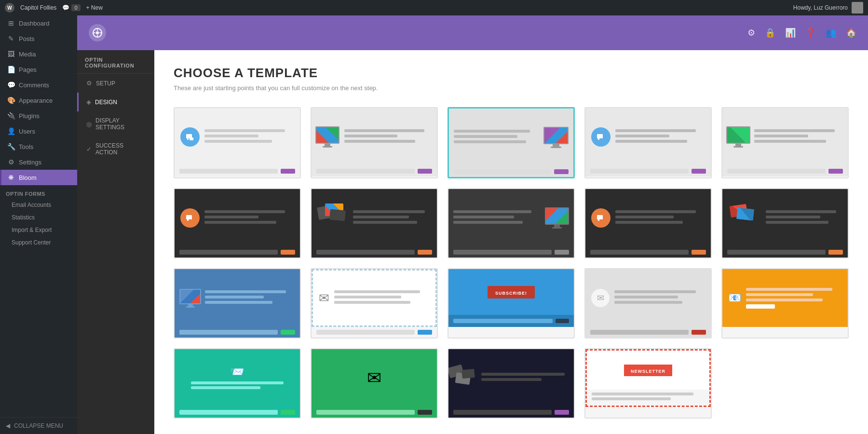 Image resolution: width=868 pixels, height=434 pixels. I want to click on admin-bar-right: Howdy, Luz Guerroro, so click(828, 8).